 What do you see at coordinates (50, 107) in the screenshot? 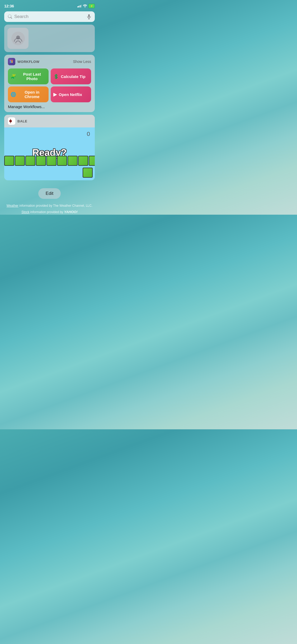
I see `manage-workflows-link: Manage Workflows...` at bounding box center [50, 107].